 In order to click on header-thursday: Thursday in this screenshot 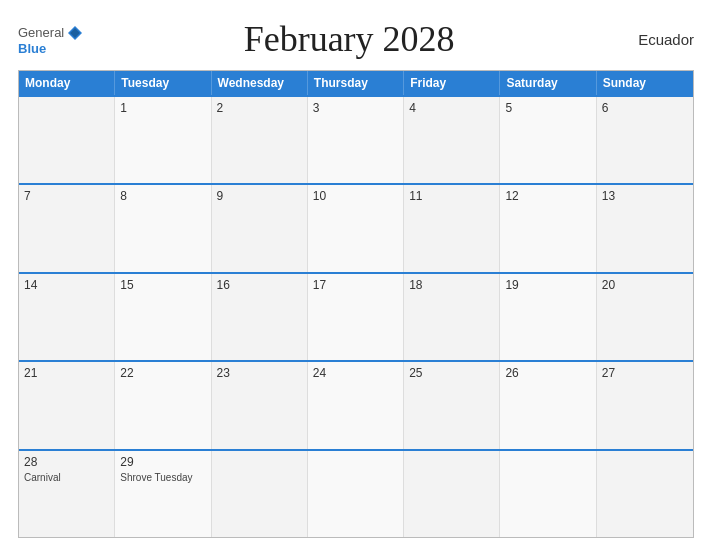, I will do `click(356, 83)`.